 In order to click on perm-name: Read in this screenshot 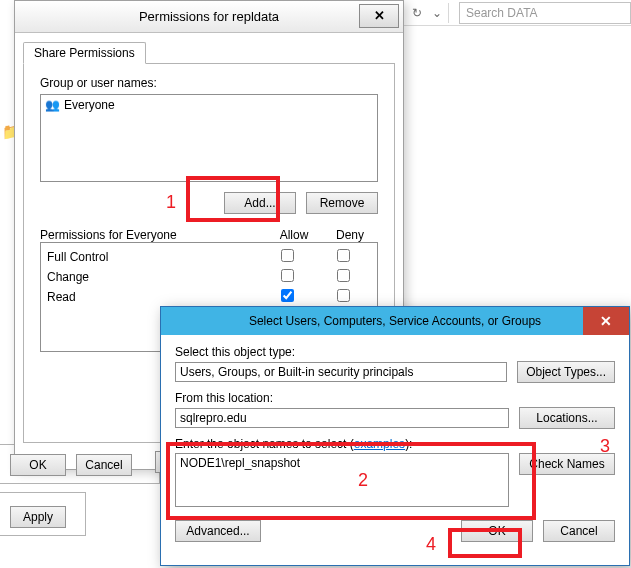, I will do `click(153, 297)`.